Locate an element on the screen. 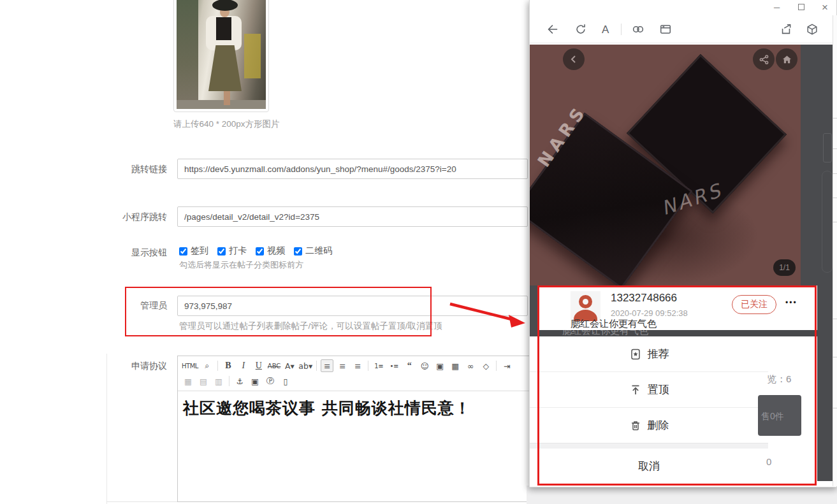  link-icon: ∞ is located at coordinates (470, 366).